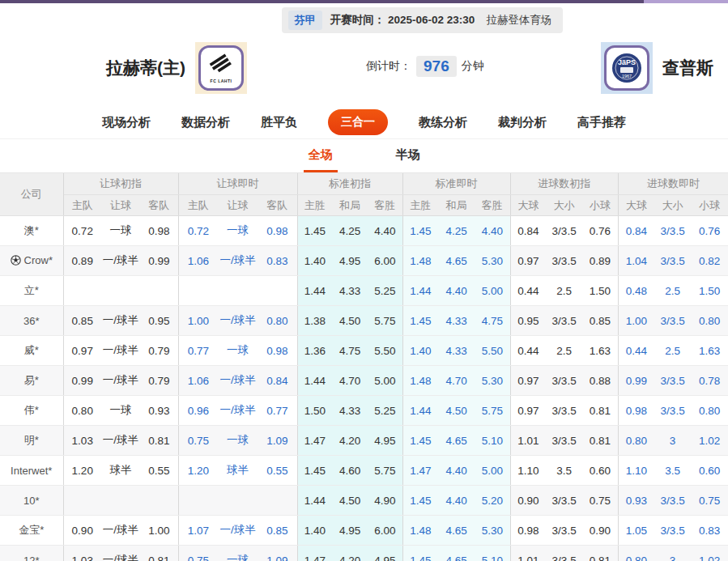 This screenshot has height=561, width=728. Describe the element at coordinates (672, 554) in the screenshot. I see `odds-cell: 3` at that location.